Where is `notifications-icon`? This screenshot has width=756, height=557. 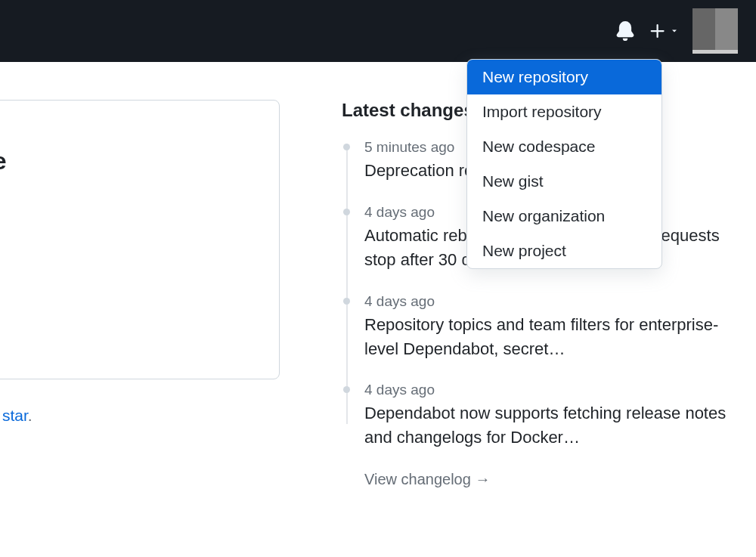
notifications-icon is located at coordinates (625, 31).